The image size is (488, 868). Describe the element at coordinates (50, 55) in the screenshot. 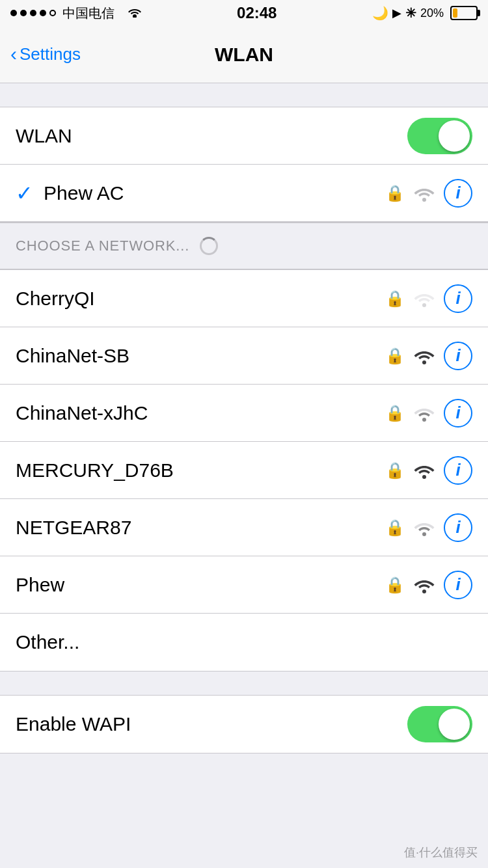

I see `back-label: Settings` at that location.